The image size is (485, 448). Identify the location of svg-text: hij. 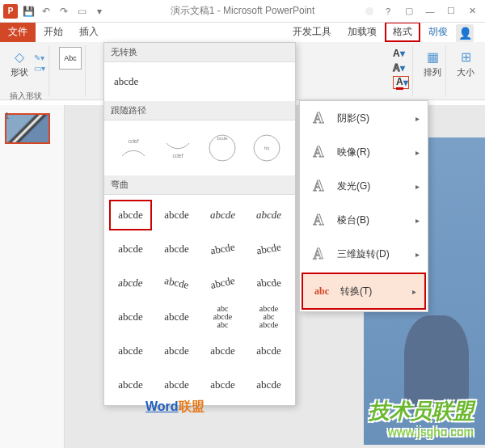
(266, 148).